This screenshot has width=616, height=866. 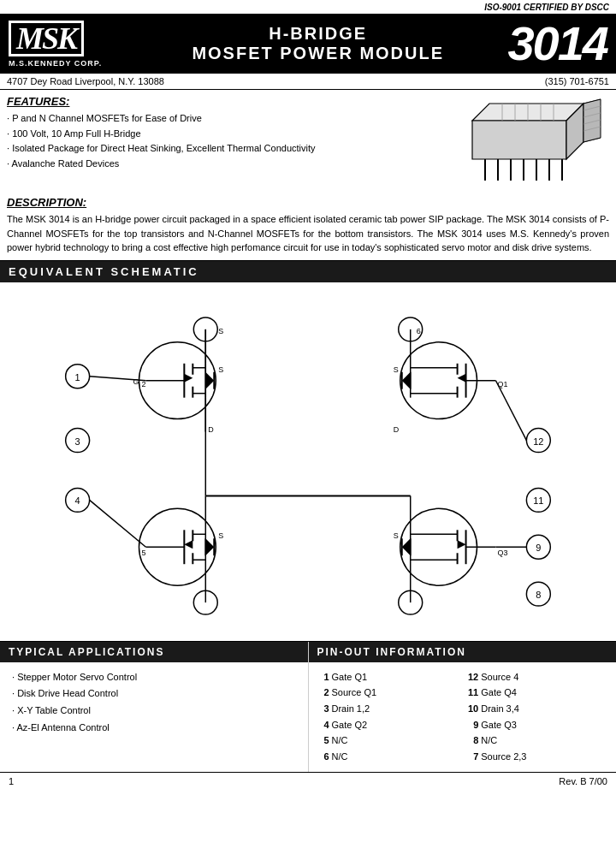 What do you see at coordinates (227, 164) in the screenshot?
I see `feature-item: Avalanche Rated Devices` at bounding box center [227, 164].